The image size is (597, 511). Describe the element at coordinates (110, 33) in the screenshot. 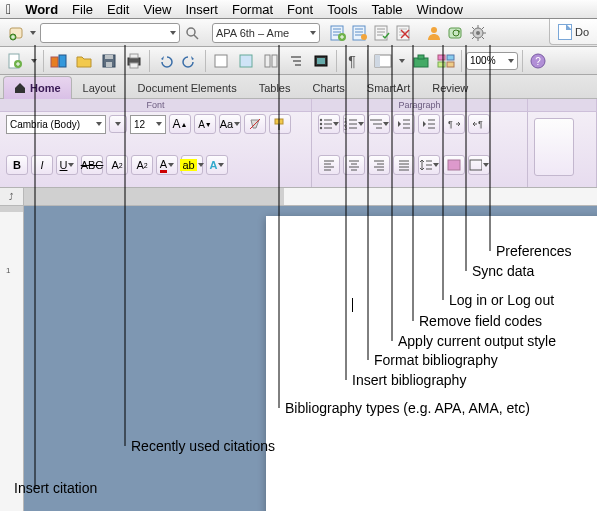

I see `recent-citations-combo` at that location.